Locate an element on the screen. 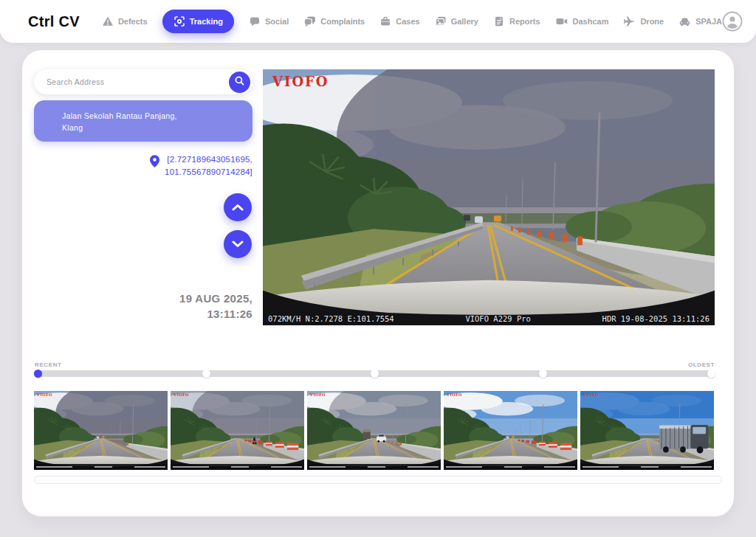  tracking-focus-icon is located at coordinates (179, 21).